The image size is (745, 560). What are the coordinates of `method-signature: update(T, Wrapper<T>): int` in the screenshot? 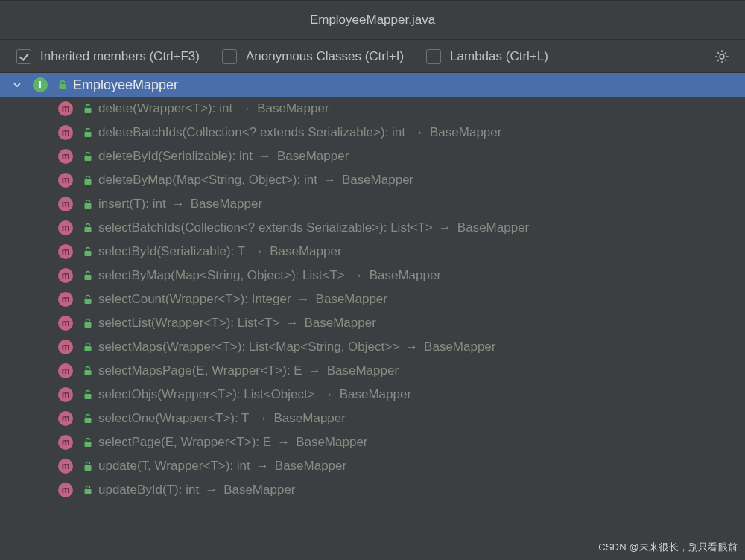 It's located at (174, 466).